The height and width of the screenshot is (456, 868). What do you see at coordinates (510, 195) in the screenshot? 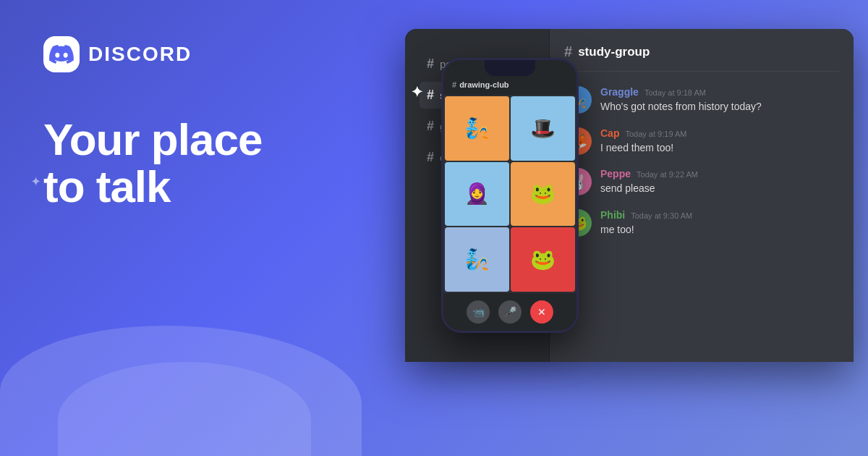
I see `phone-screen: # drawing-club 🧞 🎩 🧕 🐸 🧞 🐸 📹 🎤 ✕` at bounding box center [510, 195].